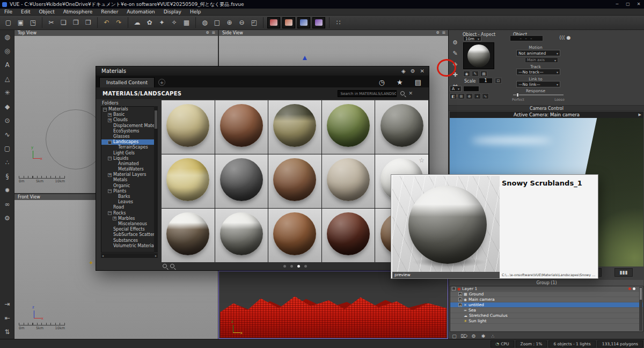 Image resolution: width=644 pixels, height=348 pixels. Describe the element at coordinates (129, 235) in the screenshot. I see `tree-item-subsurface-scattering: SubSurface Scattering` at that location.